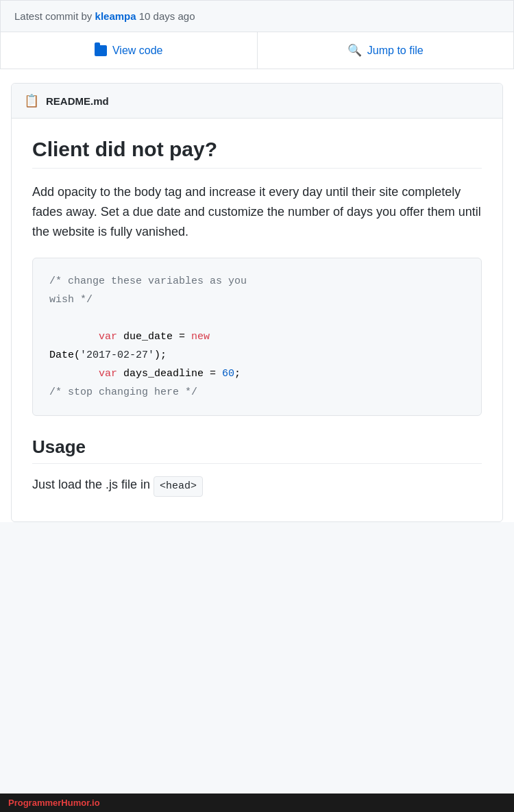 The width and height of the screenshot is (514, 812). What do you see at coordinates (257, 281) in the screenshot?
I see `code-line-1: /* change these variables as you` at bounding box center [257, 281].